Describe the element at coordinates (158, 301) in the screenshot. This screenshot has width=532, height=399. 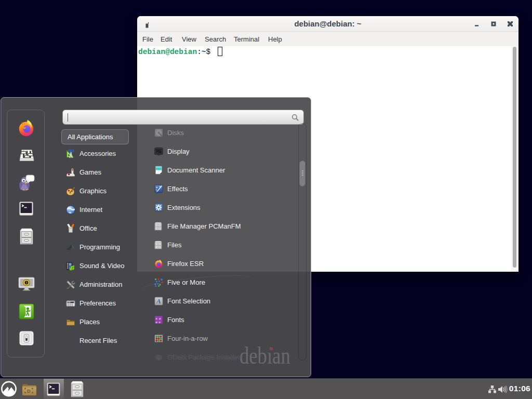
I see `svg-text: A` at that location.